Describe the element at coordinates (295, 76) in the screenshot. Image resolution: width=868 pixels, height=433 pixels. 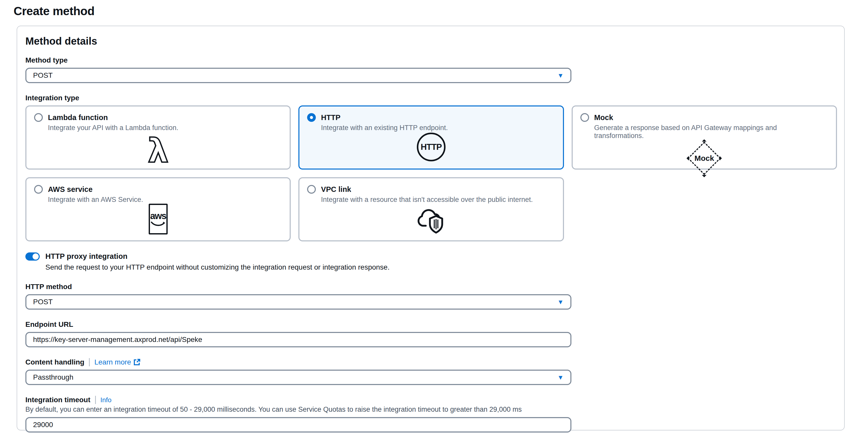
I see `method-type-value: POST` at that location.